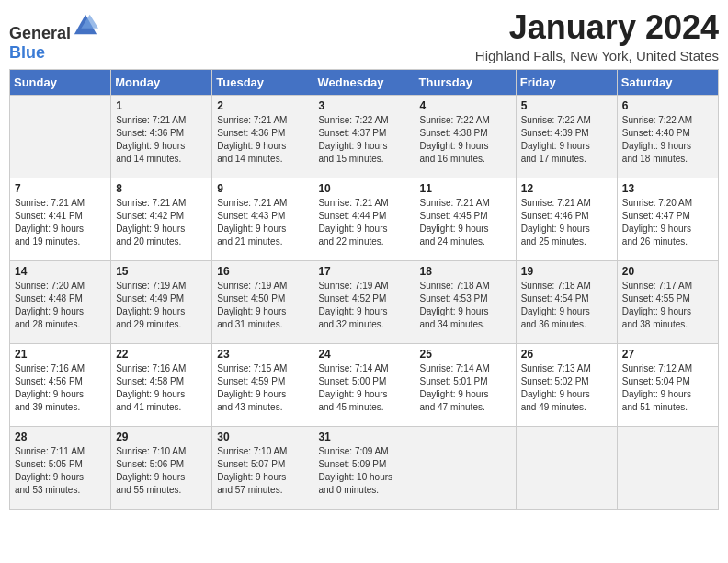  What do you see at coordinates (364, 354) in the screenshot?
I see `day-number: 24` at bounding box center [364, 354].